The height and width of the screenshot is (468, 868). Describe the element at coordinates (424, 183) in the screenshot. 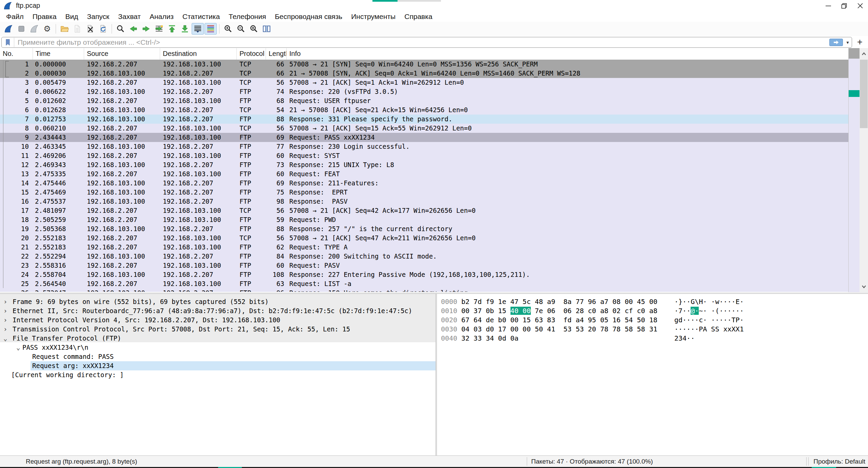

I see `packet-row: 142.475446192.168.103.100192.168.2.207FT…` at that location.